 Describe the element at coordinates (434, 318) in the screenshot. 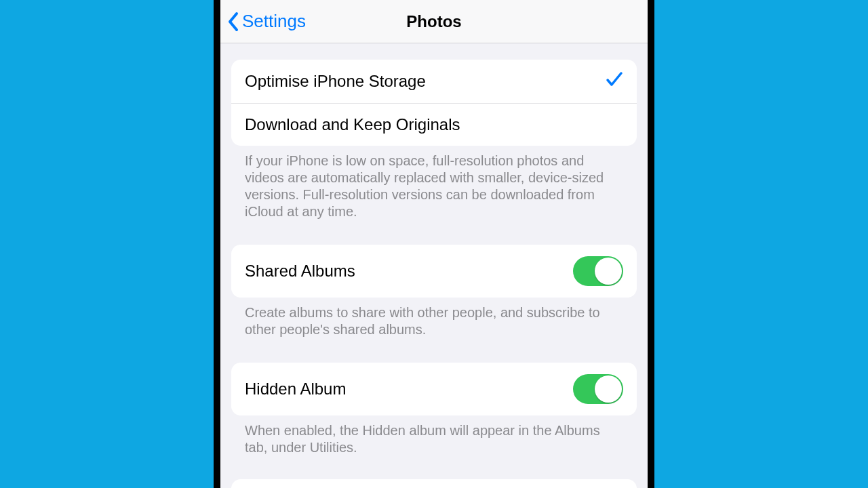

I see `shared-albums-footer-text: Create albums to share with other people…` at that location.